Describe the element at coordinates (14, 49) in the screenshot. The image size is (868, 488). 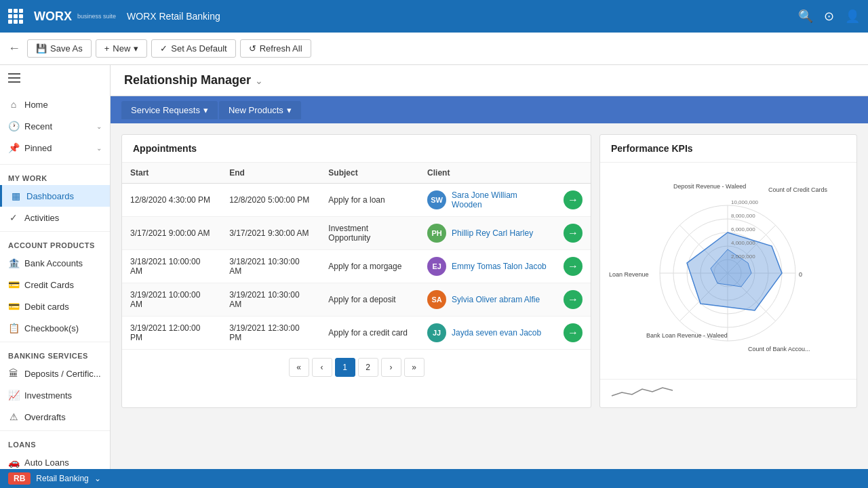
I see `back-button: ←` at that location.